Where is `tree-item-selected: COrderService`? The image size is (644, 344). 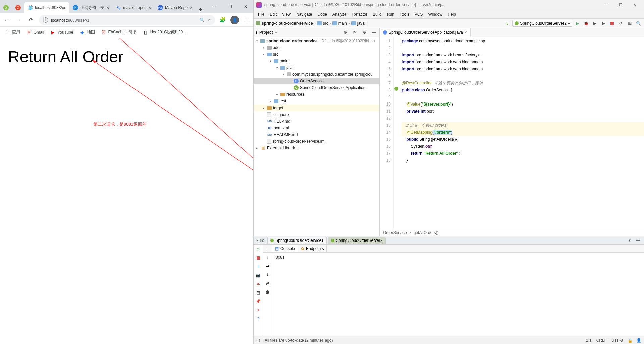 tree-item-selected: COrderService is located at coordinates (317, 81).